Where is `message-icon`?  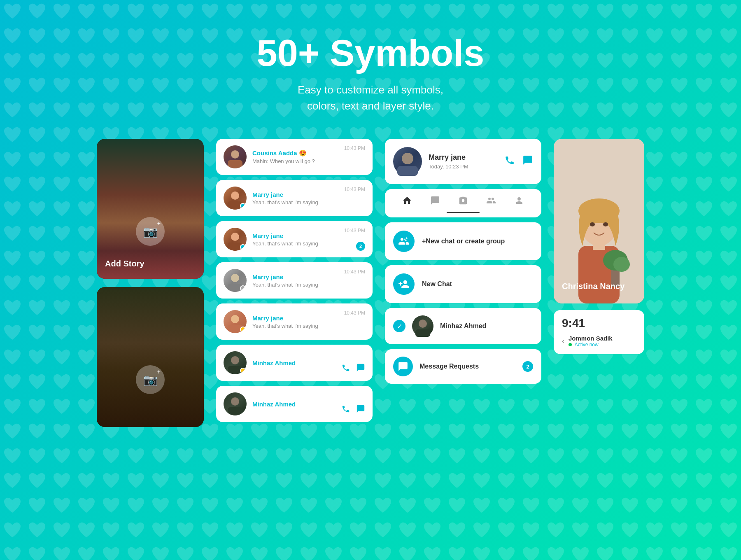
message-icon is located at coordinates (528, 161).